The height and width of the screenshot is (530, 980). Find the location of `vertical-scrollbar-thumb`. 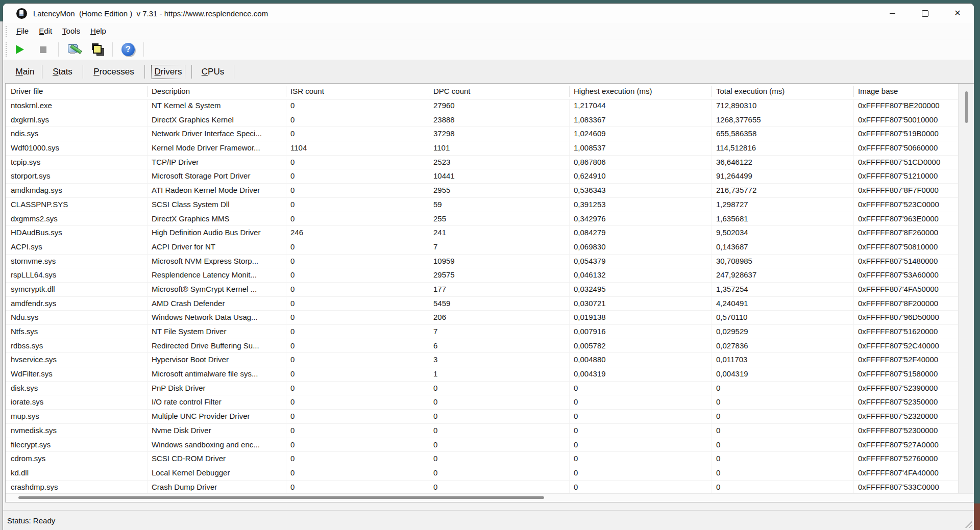

vertical-scrollbar-thumb is located at coordinates (967, 107).